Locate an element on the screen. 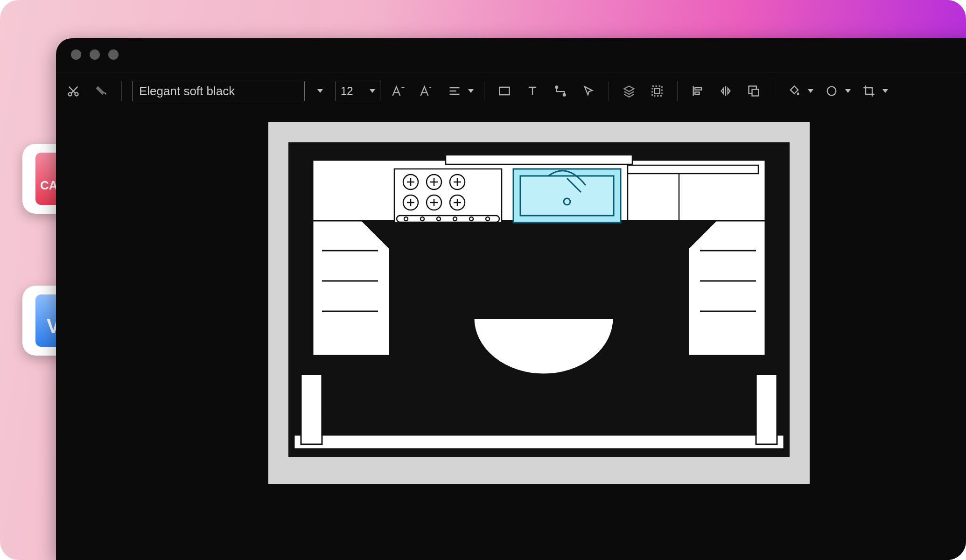 This screenshot has height=560, width=966. group-icon is located at coordinates (657, 91).